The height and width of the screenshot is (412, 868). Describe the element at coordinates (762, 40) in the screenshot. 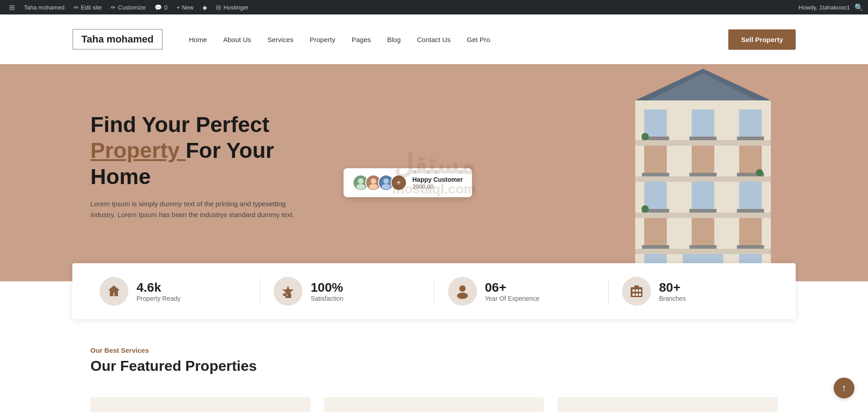

I see `sell-property-button: Sell Property` at that location.